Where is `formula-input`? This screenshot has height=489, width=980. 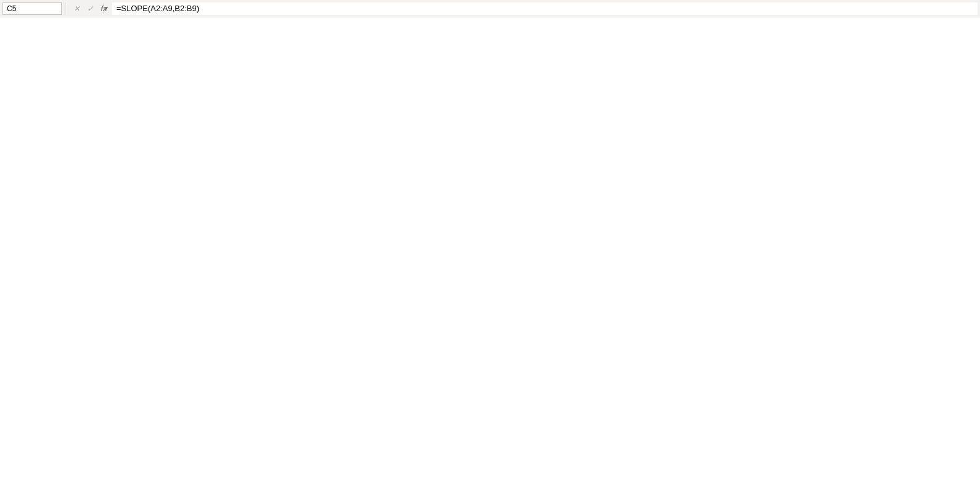
formula-input is located at coordinates (544, 9).